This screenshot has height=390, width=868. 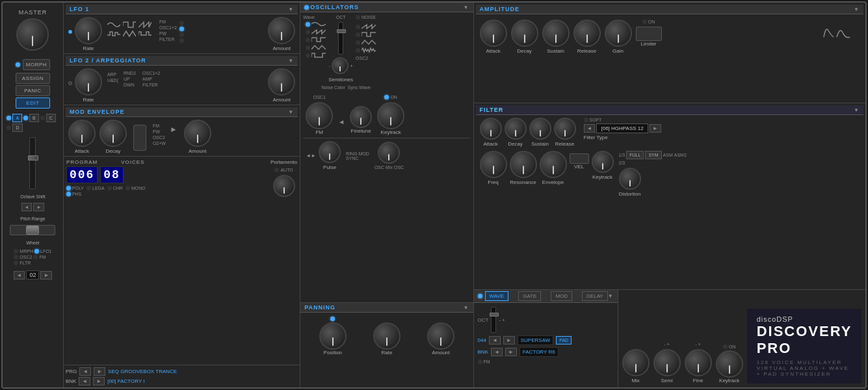 What do you see at coordinates (655, 129) in the screenshot?
I see `filter-type-next: ►` at bounding box center [655, 129].